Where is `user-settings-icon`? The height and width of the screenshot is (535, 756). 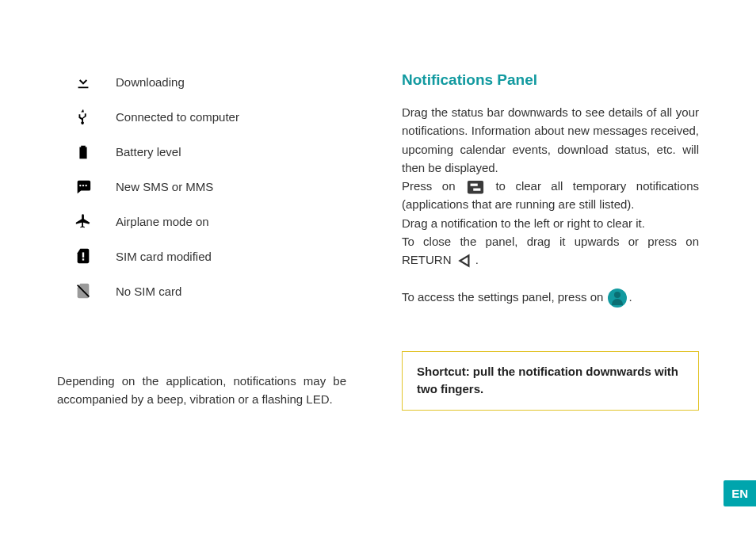
user-settings-icon is located at coordinates (617, 298).